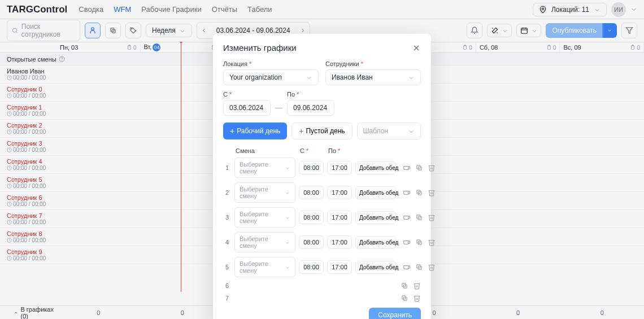 This screenshot has width=644, height=319. Describe the element at coordinates (260, 47) in the screenshot. I see `modal-title: Изменить графики` at that location.